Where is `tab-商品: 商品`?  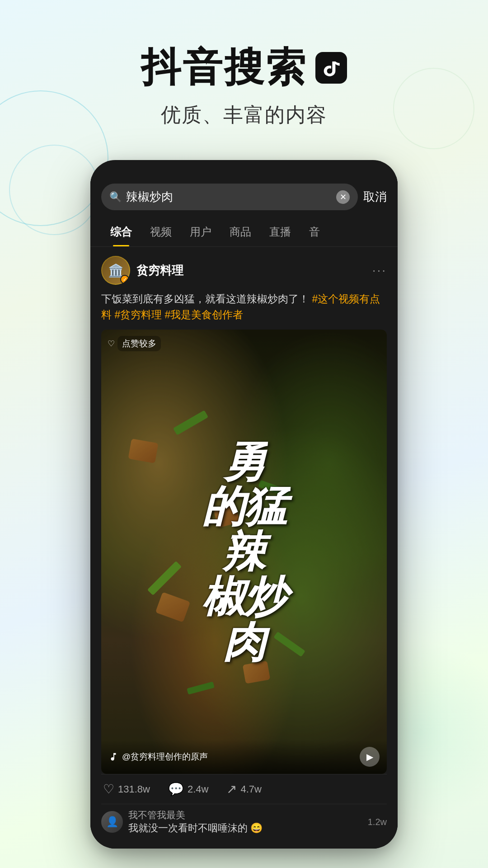 tab-商品: 商品 is located at coordinates (240, 232).